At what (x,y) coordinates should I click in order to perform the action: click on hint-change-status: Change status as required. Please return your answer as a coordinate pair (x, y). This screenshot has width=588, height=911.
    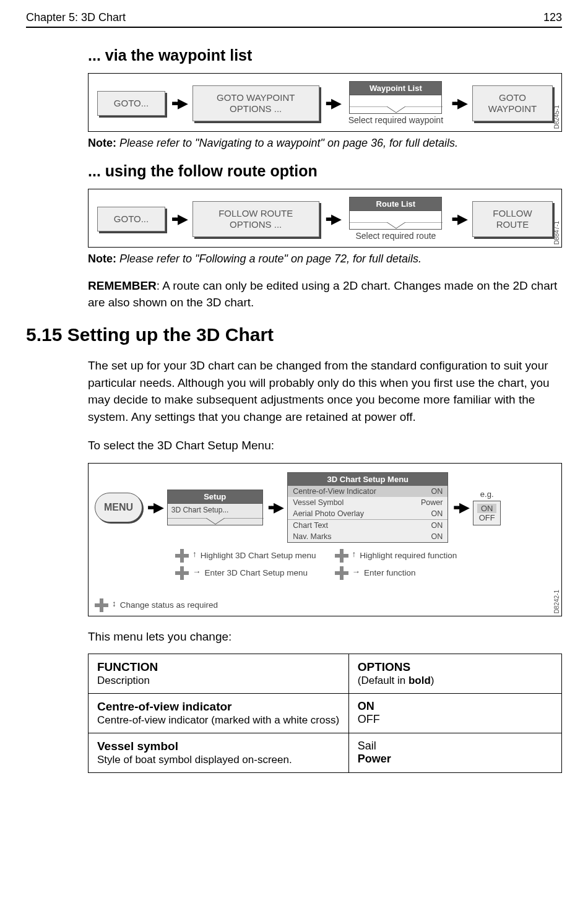
    Looking at the image, I should click on (169, 605).